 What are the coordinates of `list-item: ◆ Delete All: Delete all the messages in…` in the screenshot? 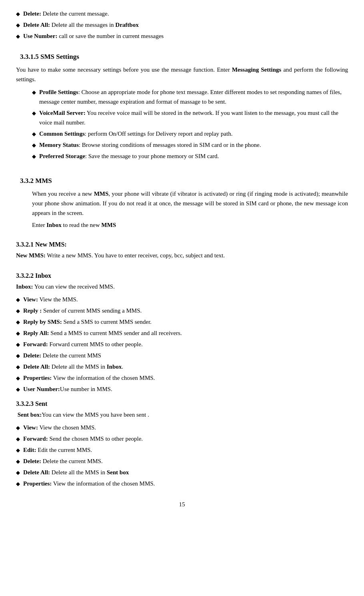 It's located at (182, 25).